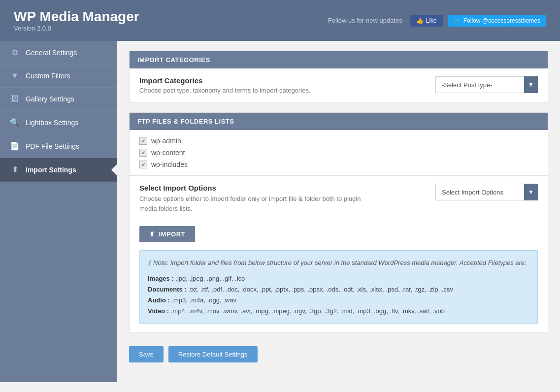 This screenshot has height=392, width=560. What do you see at coordinates (152, 234) in the screenshot?
I see `import-button-icon: ⬆` at bounding box center [152, 234].